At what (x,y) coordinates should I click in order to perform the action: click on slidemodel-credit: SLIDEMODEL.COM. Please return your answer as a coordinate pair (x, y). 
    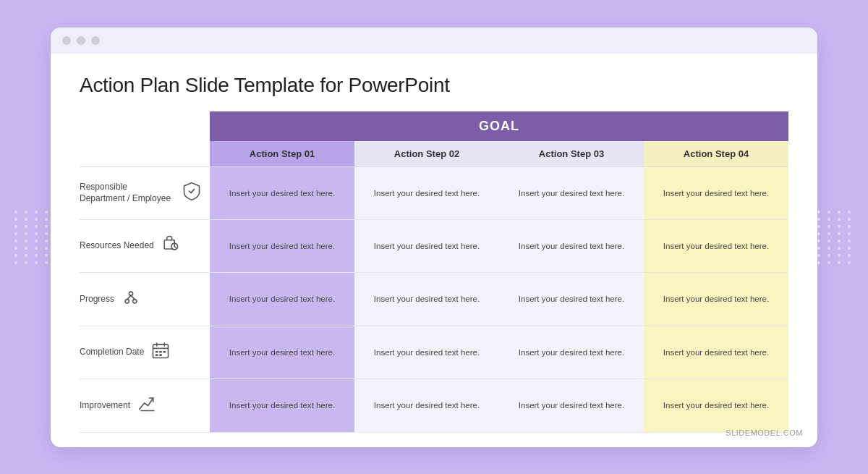
    Looking at the image, I should click on (764, 433).